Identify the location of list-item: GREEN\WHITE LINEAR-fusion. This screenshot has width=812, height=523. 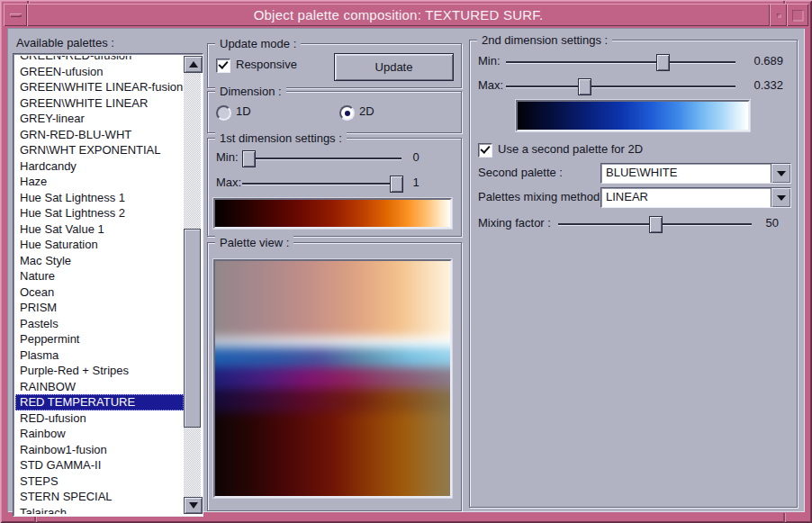
(99, 87).